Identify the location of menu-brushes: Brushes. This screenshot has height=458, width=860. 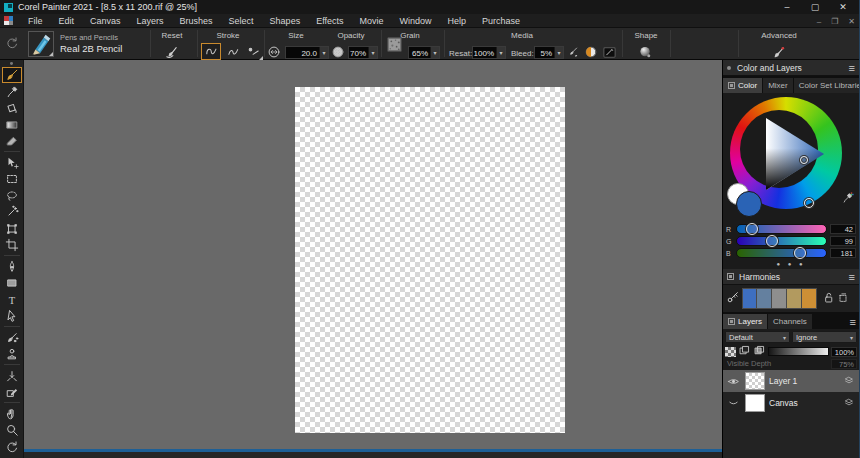
(196, 21).